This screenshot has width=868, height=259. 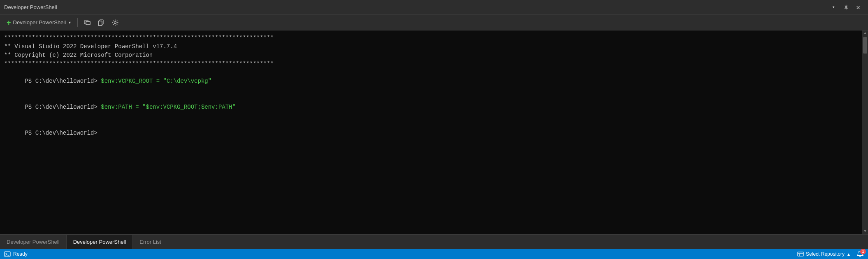 I want to click on pin-icon, so click(x=846, y=7).